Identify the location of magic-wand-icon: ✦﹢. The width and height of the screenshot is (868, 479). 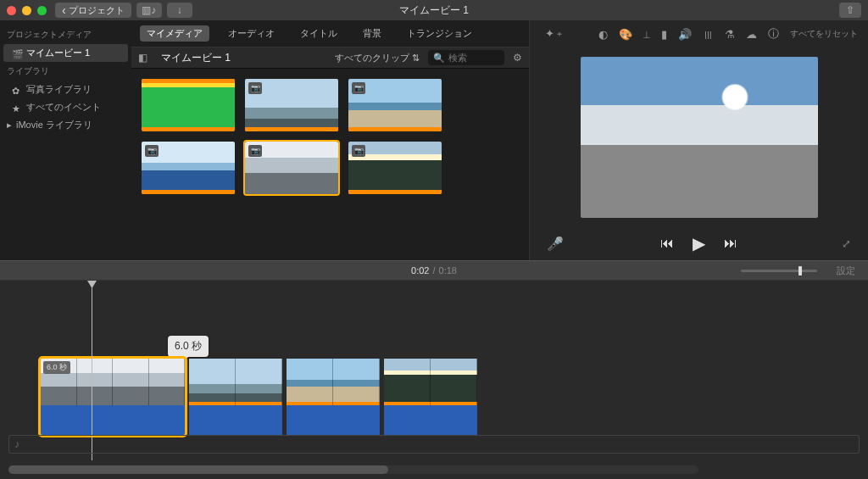
(555, 34).